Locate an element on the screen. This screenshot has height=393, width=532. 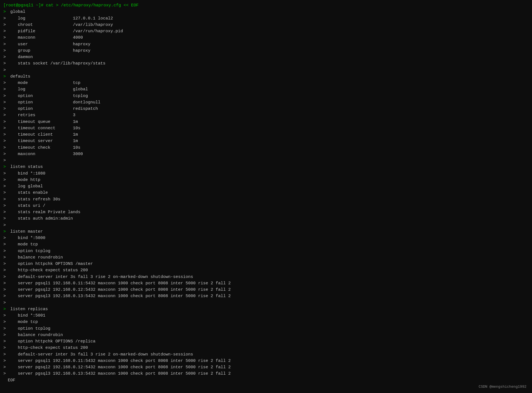
terminal-line: > chroot /var/lib/haproxy is located at coordinates (266, 25).